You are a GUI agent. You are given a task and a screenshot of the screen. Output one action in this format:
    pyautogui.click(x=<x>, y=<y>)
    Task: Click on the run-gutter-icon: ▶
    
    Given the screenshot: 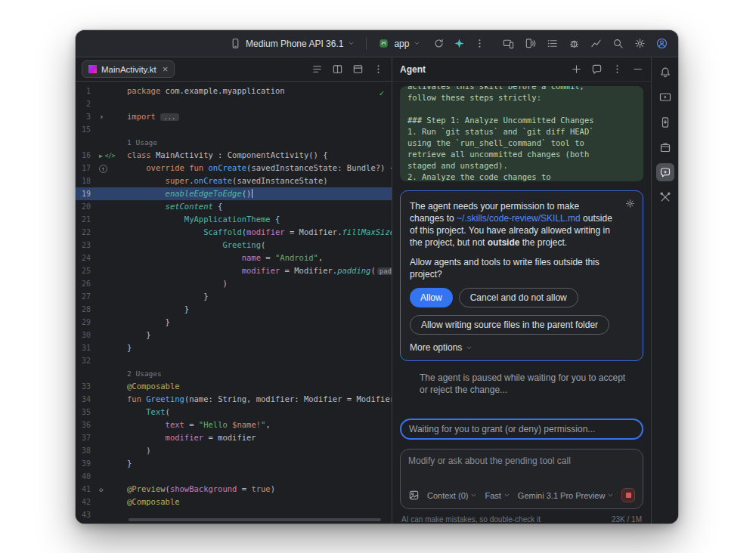 What is the action you would take?
    pyautogui.click(x=101, y=156)
    